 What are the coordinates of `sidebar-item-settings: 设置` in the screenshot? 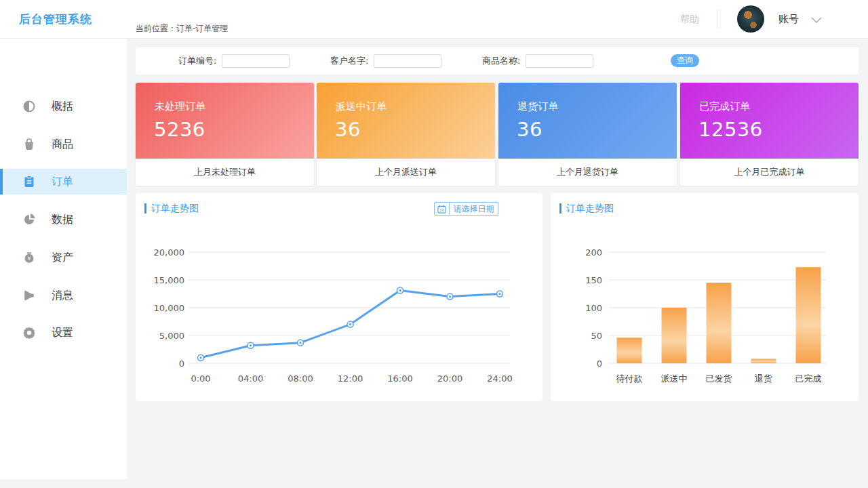 It's located at (64, 333).